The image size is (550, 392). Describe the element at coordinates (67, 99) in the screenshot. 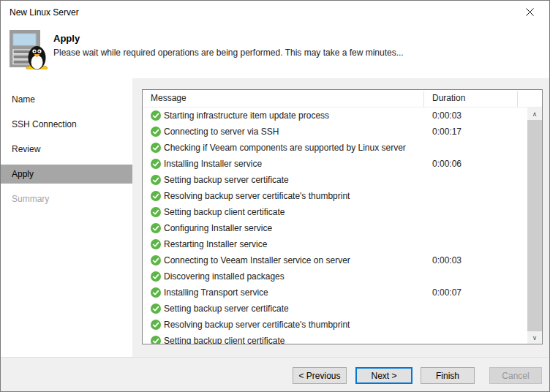

I see `sidebar-item-name: Name` at that location.